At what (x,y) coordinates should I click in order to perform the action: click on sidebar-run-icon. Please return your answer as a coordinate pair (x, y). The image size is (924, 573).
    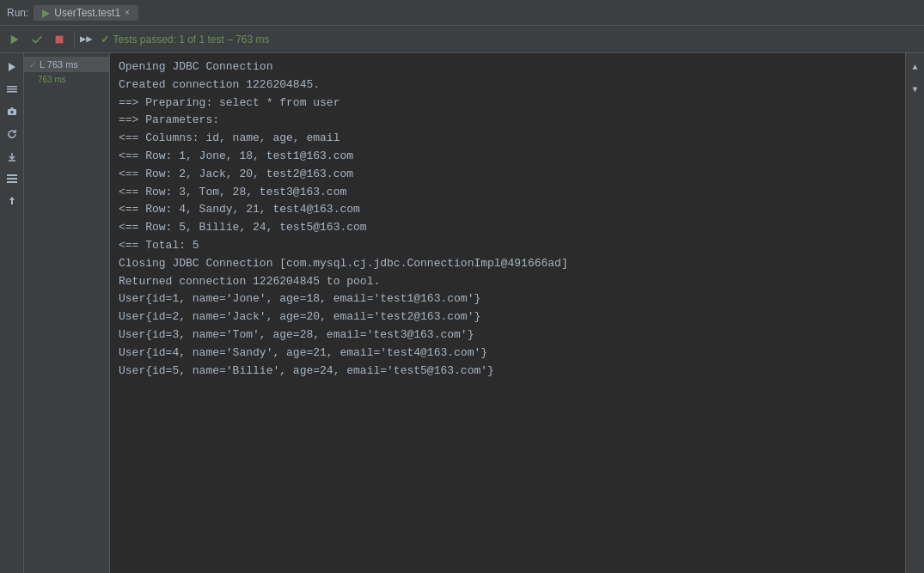
    Looking at the image, I should click on (12, 67).